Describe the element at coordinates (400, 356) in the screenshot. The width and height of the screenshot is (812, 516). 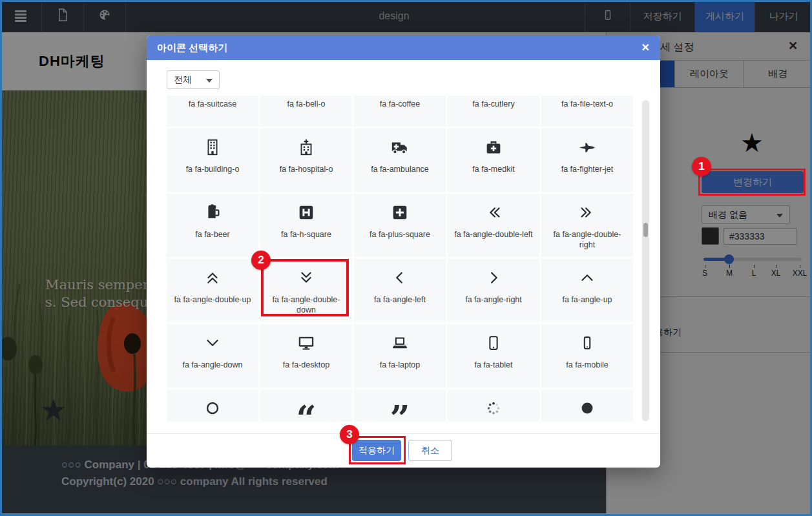
I see `icon-cell-laptop: fa fa-laptop` at that location.